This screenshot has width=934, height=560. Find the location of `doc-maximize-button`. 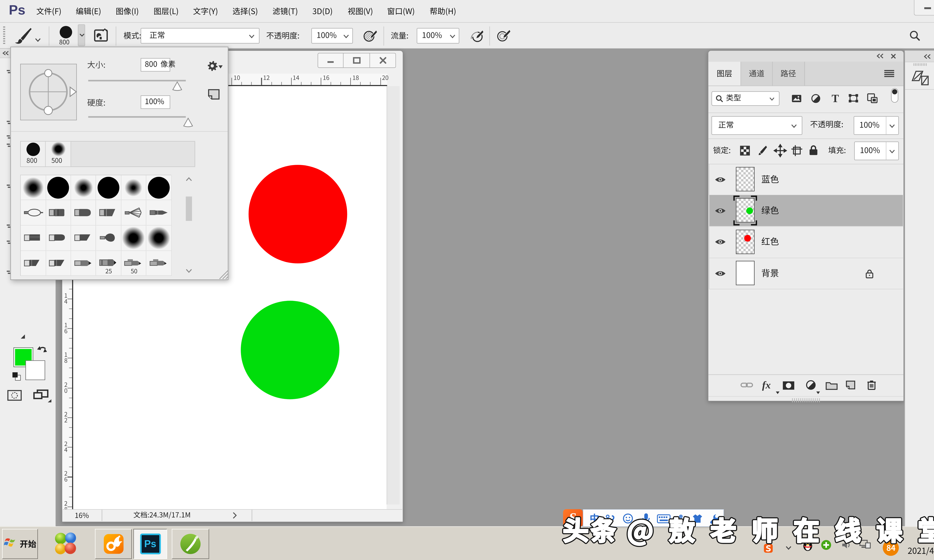

doc-maximize-button is located at coordinates (357, 60).